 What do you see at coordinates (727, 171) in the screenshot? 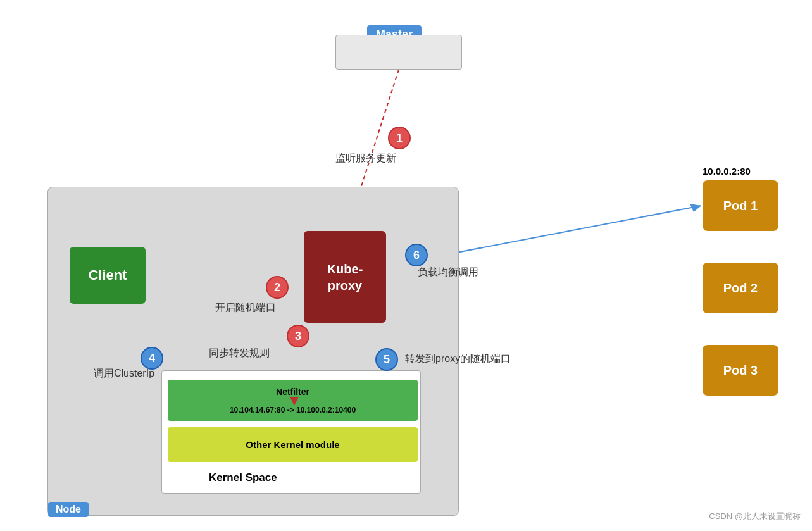
I see `pod-ip-label: 10.0.0.2:80` at bounding box center [727, 171].